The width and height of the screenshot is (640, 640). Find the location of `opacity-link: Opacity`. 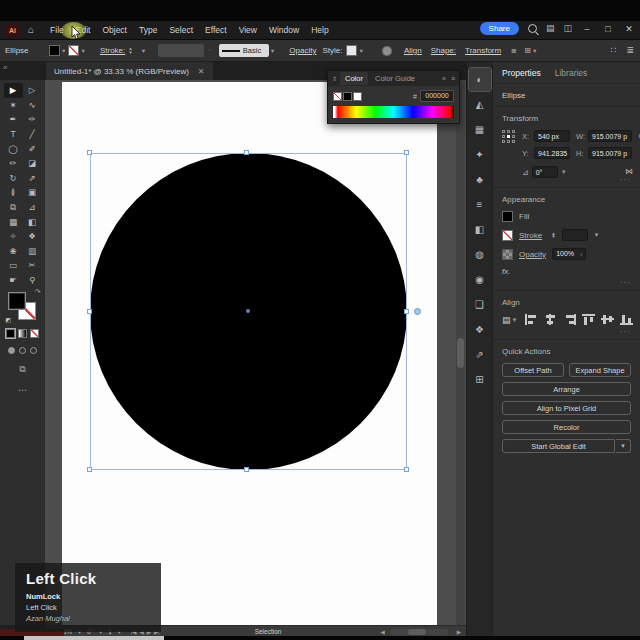

opacity-link: Opacity is located at coordinates (302, 50).